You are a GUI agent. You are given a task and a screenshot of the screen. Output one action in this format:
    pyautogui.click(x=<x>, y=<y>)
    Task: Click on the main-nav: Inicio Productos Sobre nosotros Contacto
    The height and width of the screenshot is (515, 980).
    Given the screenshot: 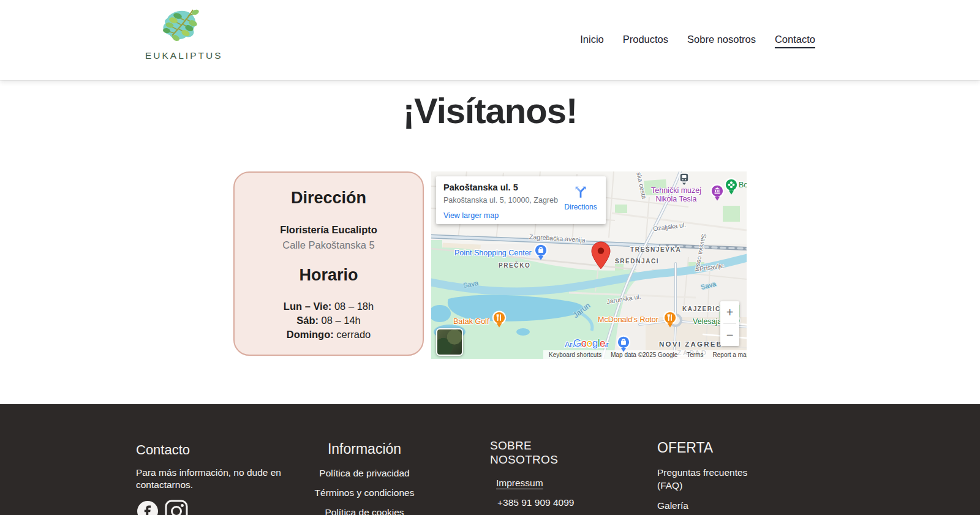 What is the action you would take?
    pyautogui.click(x=698, y=39)
    